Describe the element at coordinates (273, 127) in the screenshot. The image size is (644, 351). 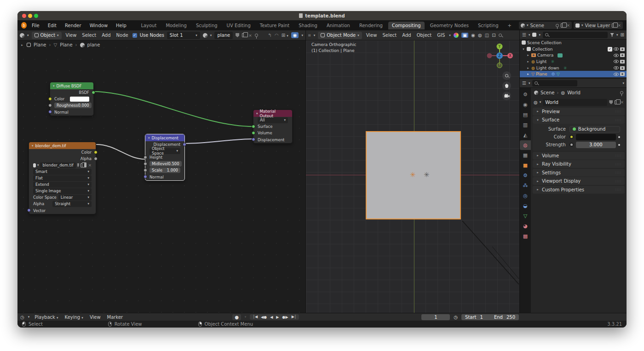
I see `node-material-output: ▾Material Output All▾ Surface Volume Dis…` at that location.